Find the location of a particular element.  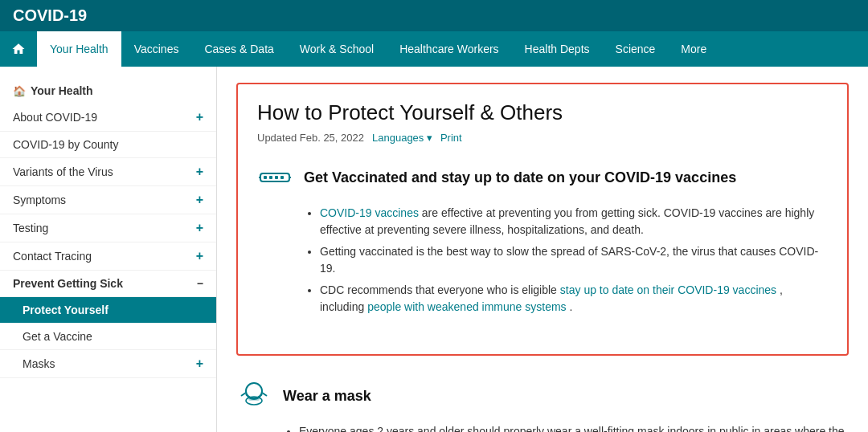

mask-bullet-1: Everyone ages 2 years and older should p… is located at coordinates (574, 427).